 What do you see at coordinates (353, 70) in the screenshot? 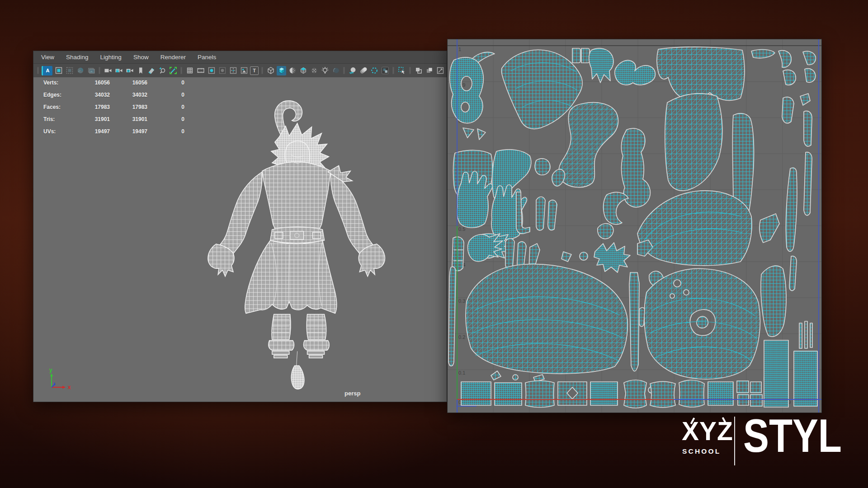
I see `shadows-icon` at bounding box center [353, 70].